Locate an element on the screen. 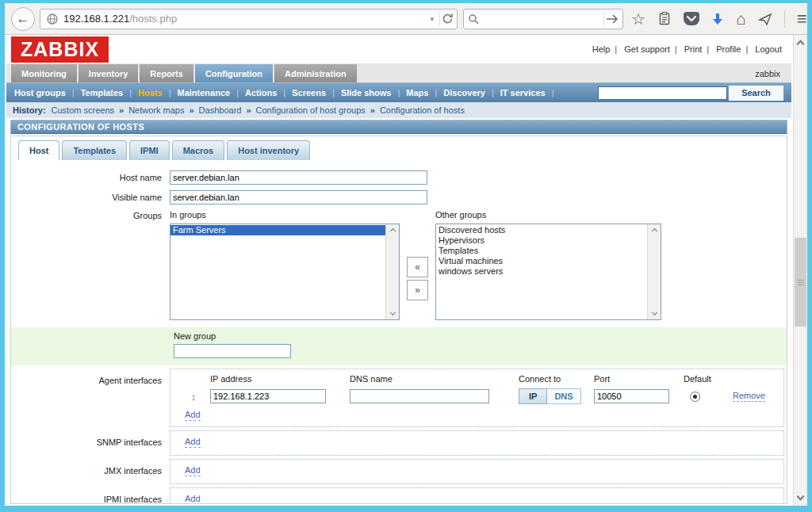  back-button: ← is located at coordinates (23, 19).